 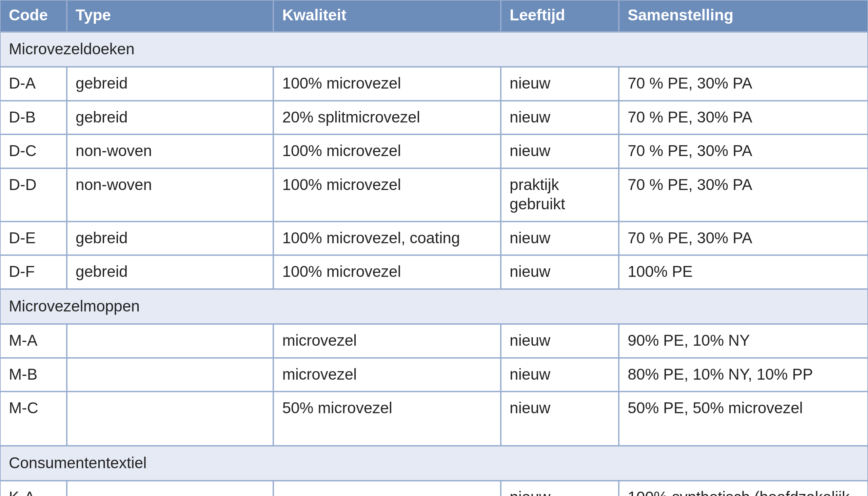 I want to click on table-row: D-F gebreid 100% microvezel nieuw 100% P…, so click(x=434, y=272).